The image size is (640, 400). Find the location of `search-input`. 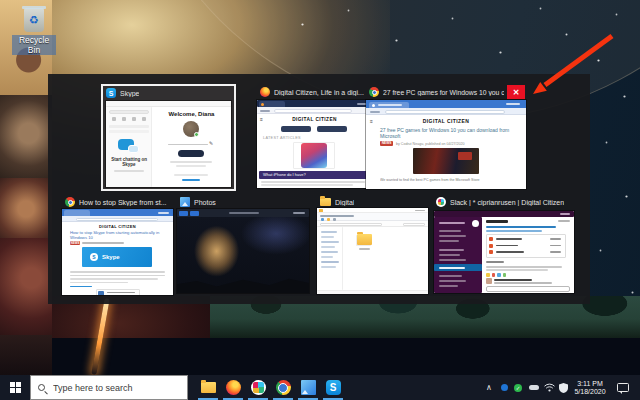

search-input is located at coordinates (119, 388).